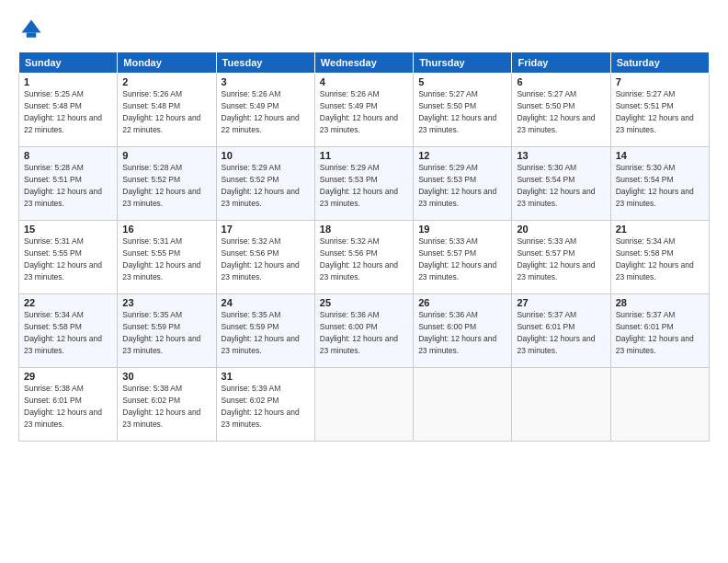 This screenshot has height=563, width=728. What do you see at coordinates (63, 112) in the screenshot?
I see `day-detail: Sunrise: 5:25 AMSunset: 5:48 PMDaylight:…` at bounding box center [63, 112].